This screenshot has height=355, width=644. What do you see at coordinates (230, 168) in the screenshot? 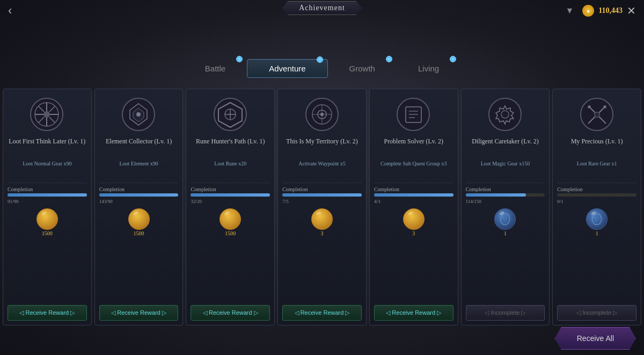
I see `card-desc: Loot Rune x20` at bounding box center [230, 168].